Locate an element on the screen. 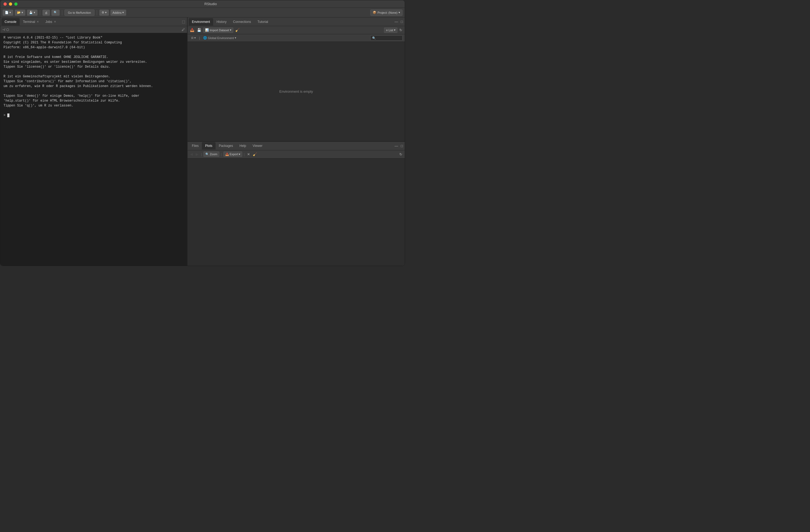  project-button: 📦 Project: (None) ▾ is located at coordinates (387, 13).